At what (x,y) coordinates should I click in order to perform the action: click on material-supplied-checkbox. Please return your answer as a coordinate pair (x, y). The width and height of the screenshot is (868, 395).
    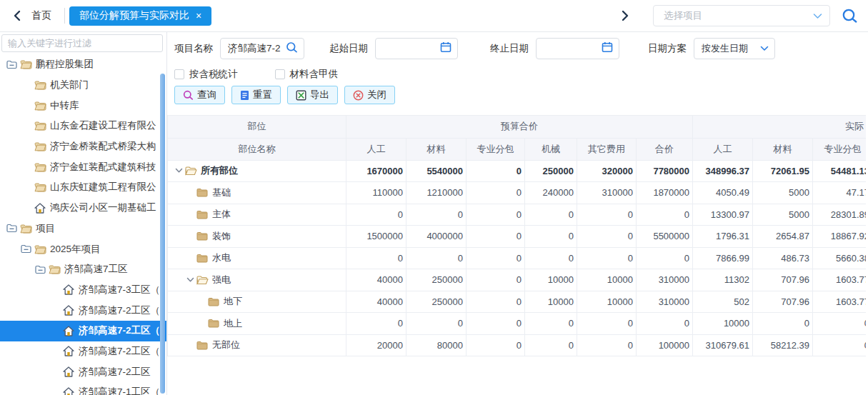
    Looking at the image, I should click on (280, 74).